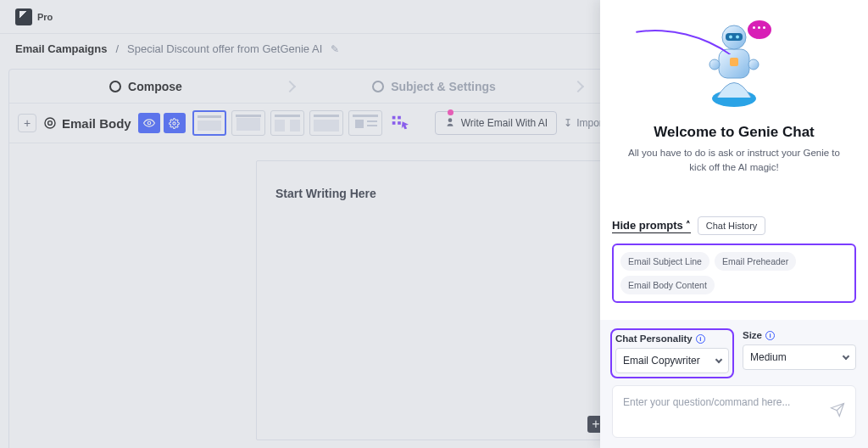 The width and height of the screenshot is (868, 448). Describe the element at coordinates (50, 123) in the screenshot. I see `target-icon` at that location.